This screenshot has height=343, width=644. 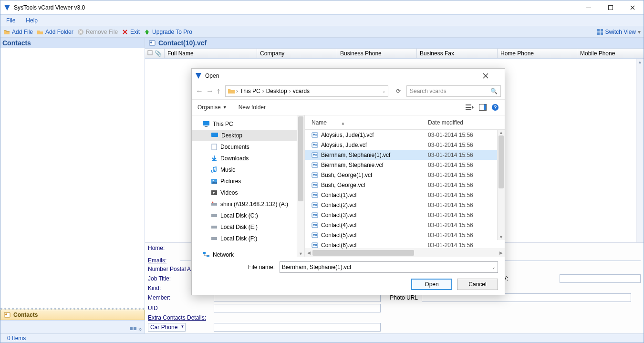 What do you see at coordinates (405, 253) in the screenshot?
I see `file-list-hscrollbar: ◀▶` at bounding box center [405, 253].